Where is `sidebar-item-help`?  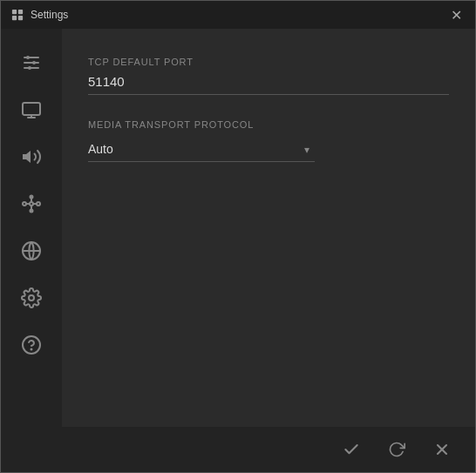
sidebar-item-help is located at coordinates (31, 345).